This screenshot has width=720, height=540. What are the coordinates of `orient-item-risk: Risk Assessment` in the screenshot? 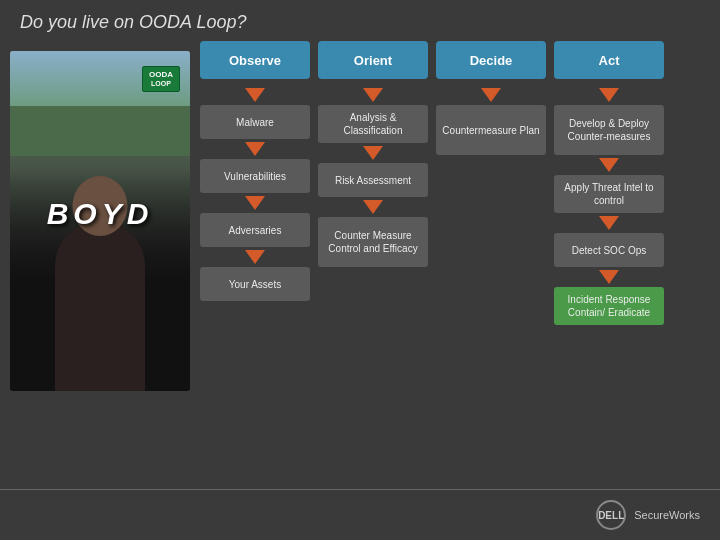 It's located at (373, 180).